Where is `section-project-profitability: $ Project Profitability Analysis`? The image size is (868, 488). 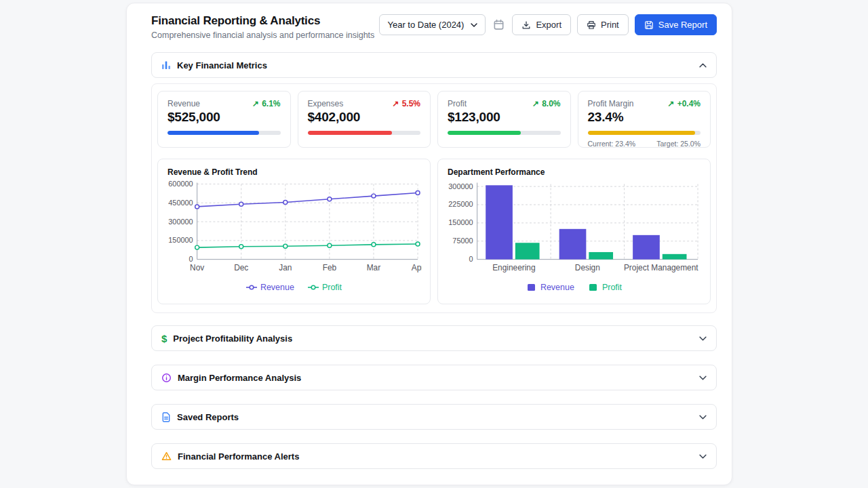
section-project-profitability: $ Project Profitability Analysis is located at coordinates (434, 338).